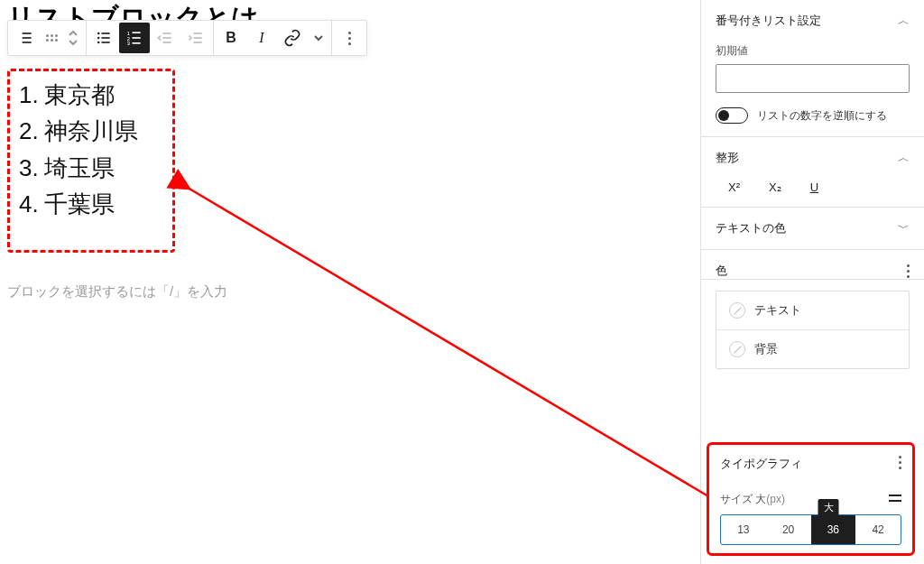 The width and height of the screenshot is (924, 564). Describe the element at coordinates (753, 500) in the screenshot. I see `font-size-label: サイズ 大(px)` at that location.